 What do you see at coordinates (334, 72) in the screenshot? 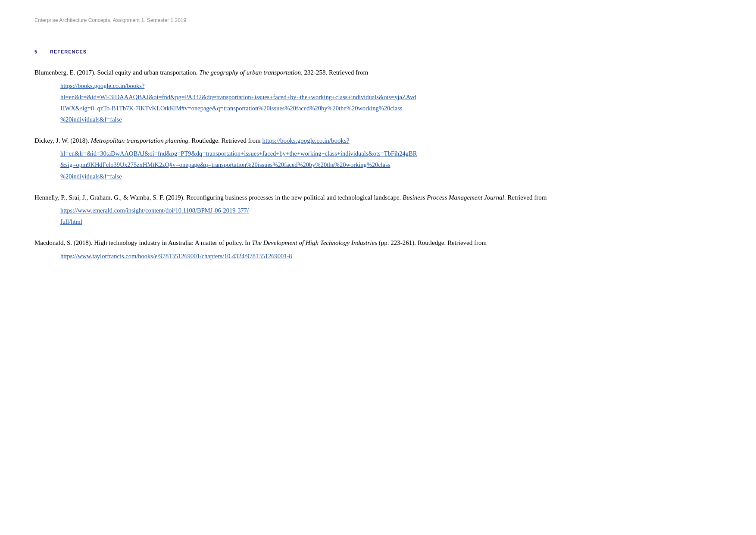
I see `blumenberg-text-after: , 232-258. Retrieved from` at bounding box center [334, 72].